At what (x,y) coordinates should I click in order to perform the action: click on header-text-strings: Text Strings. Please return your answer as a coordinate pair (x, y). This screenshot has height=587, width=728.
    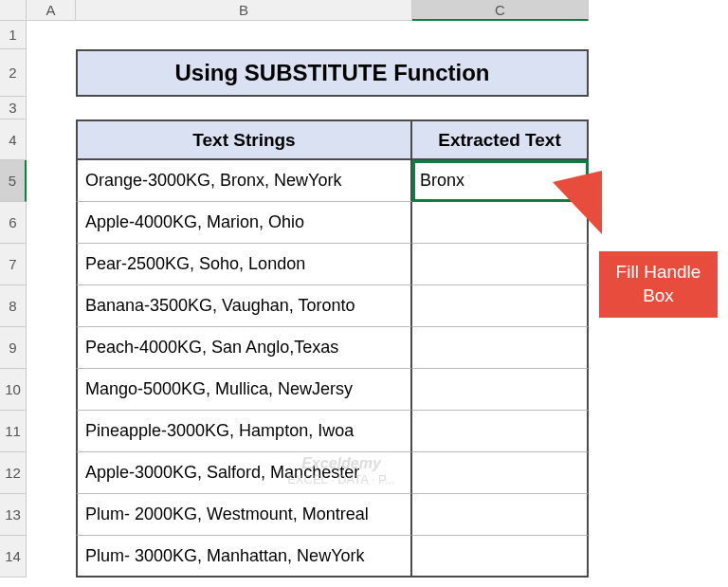
    Looking at the image, I should click on (245, 140).